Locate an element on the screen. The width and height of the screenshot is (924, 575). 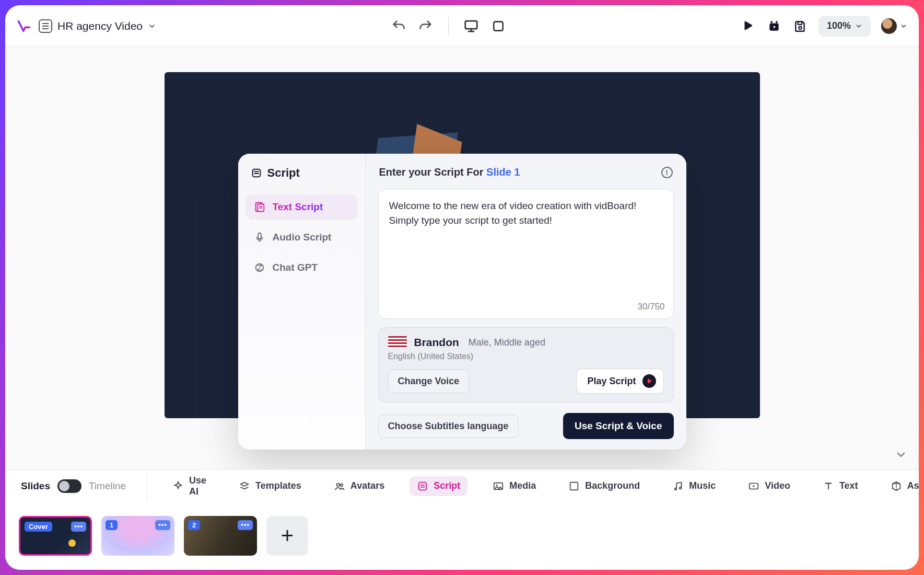
script-tool-icon is located at coordinates (423, 486).